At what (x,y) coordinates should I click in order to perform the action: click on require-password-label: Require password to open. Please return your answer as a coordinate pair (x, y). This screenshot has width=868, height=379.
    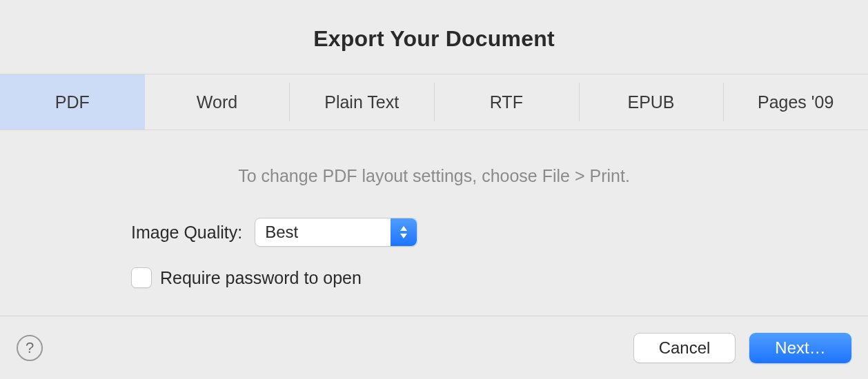
    Looking at the image, I should click on (261, 278).